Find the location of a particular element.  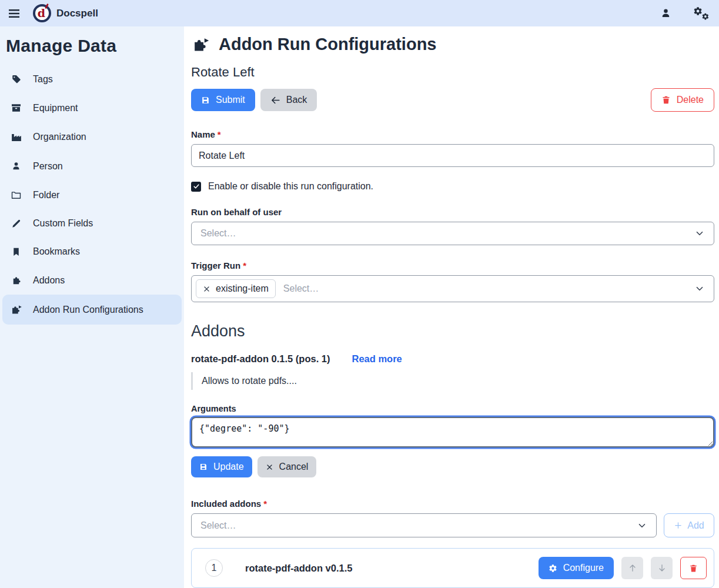

addon-row: 1 rotate-pdf-addon v0.1.5 Configure is located at coordinates (453, 568).